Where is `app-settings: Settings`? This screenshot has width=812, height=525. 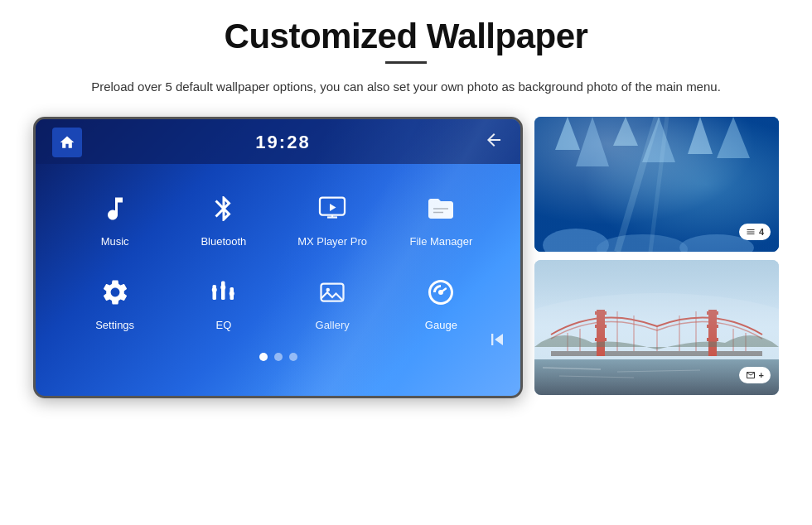
app-settings: Settings is located at coordinates (114, 301).